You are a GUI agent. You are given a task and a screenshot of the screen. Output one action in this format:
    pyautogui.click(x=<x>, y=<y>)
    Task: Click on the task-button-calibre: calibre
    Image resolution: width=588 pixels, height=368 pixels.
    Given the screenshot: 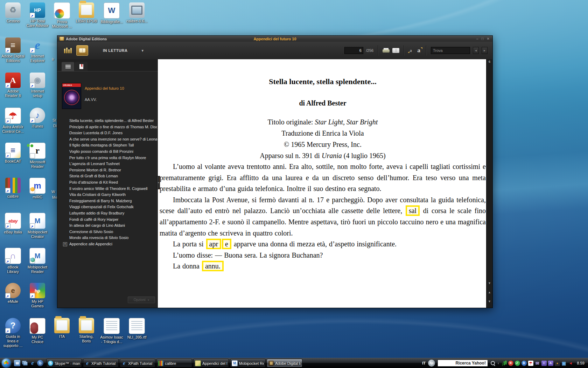 What is the action you would take?
    pyautogui.click(x=174, y=363)
    